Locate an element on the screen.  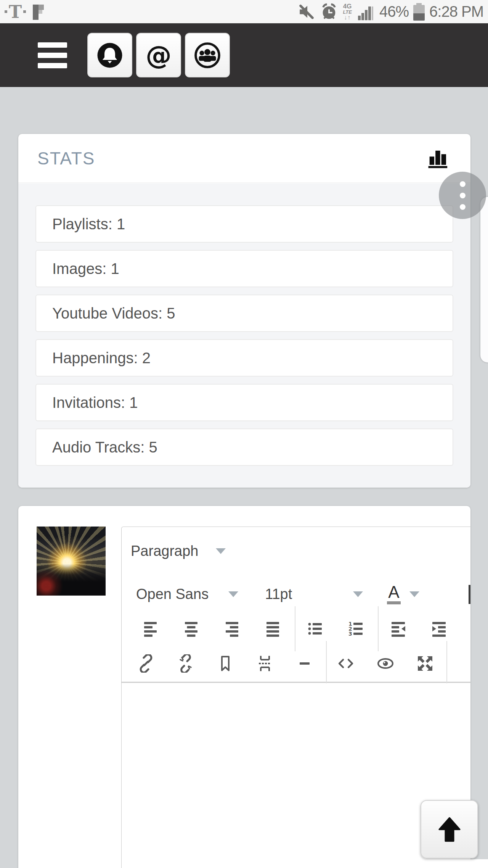
font-family-label: Open Sans is located at coordinates (172, 594).